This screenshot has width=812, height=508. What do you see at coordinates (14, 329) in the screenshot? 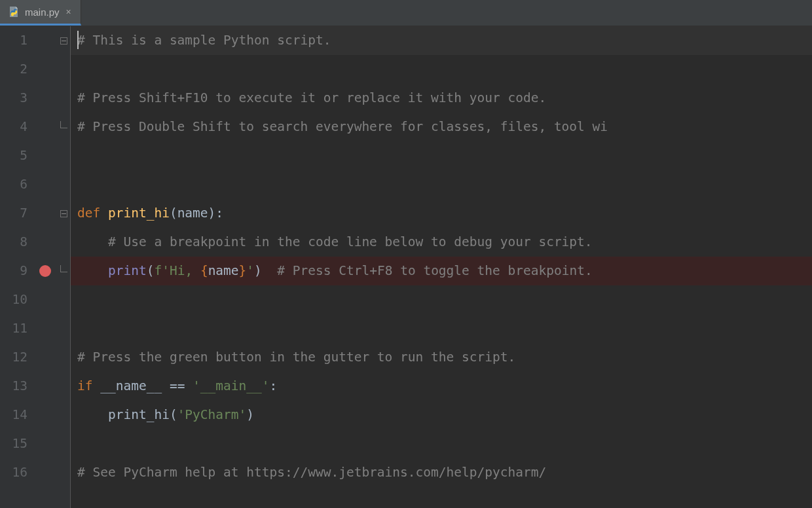
I see `line-number: 11` at bounding box center [14, 329].